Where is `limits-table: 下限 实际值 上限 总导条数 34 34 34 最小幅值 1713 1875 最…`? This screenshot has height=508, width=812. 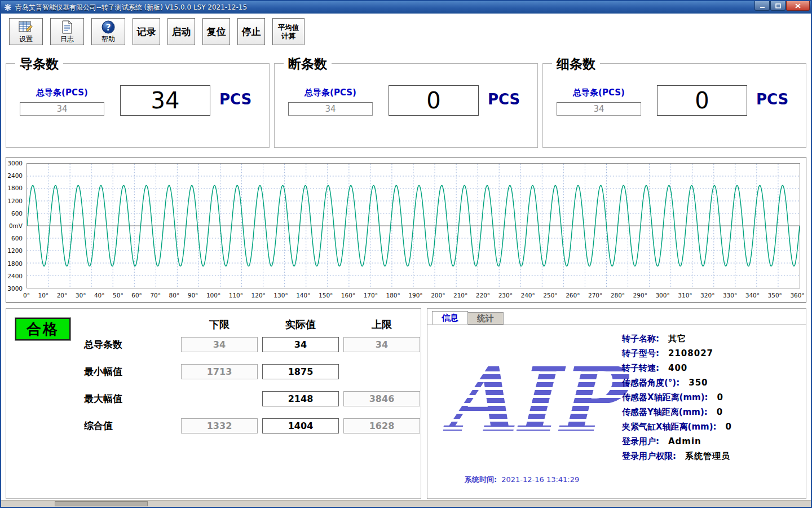
limits-table: 下限 实际值 上限 总导条数 34 34 34 最小幅值 1713 1875 最… is located at coordinates (250, 376).